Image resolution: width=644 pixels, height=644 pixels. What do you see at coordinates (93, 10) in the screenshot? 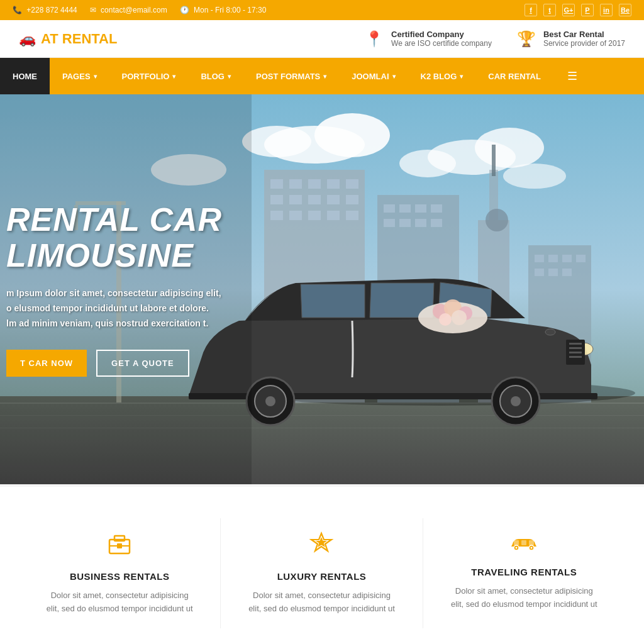
I see `email-icon: ✉` at bounding box center [93, 10].